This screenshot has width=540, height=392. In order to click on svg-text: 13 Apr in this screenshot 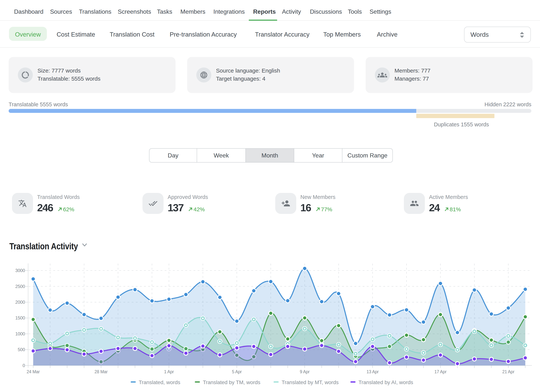, I will do `click(373, 372)`.